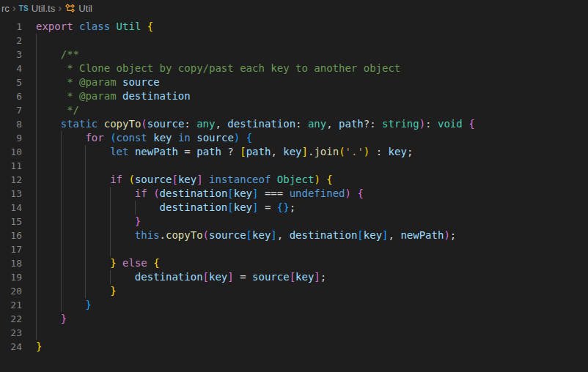 The width and height of the screenshot is (588, 372). What do you see at coordinates (11, 180) in the screenshot?
I see `line-number: 12` at bounding box center [11, 180].